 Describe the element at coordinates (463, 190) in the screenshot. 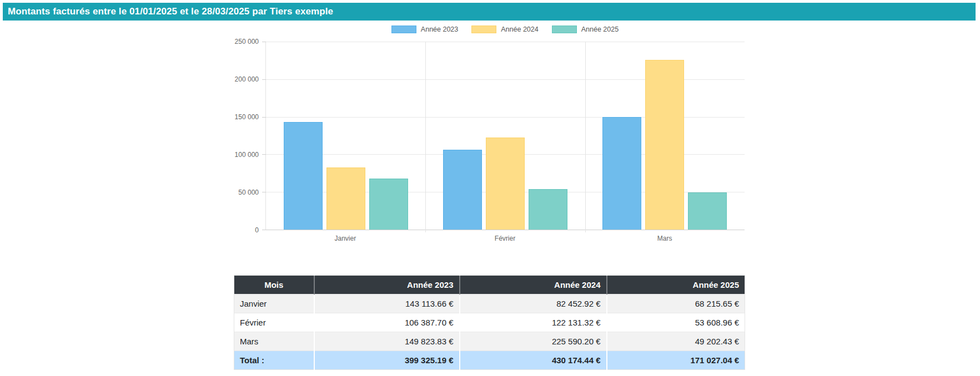

I see `bar-fevrier-annee-2023` at that location.